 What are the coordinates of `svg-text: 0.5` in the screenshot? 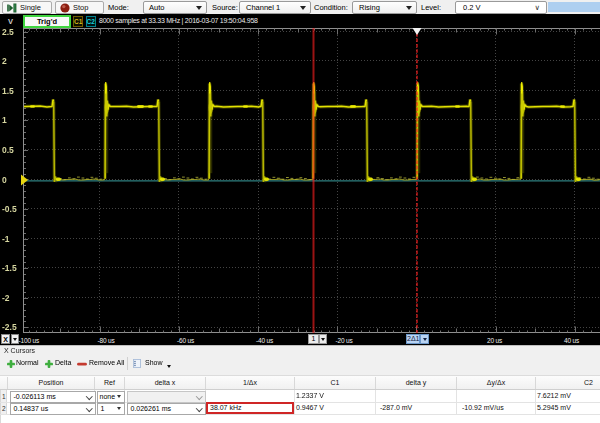 It's located at (8, 150).